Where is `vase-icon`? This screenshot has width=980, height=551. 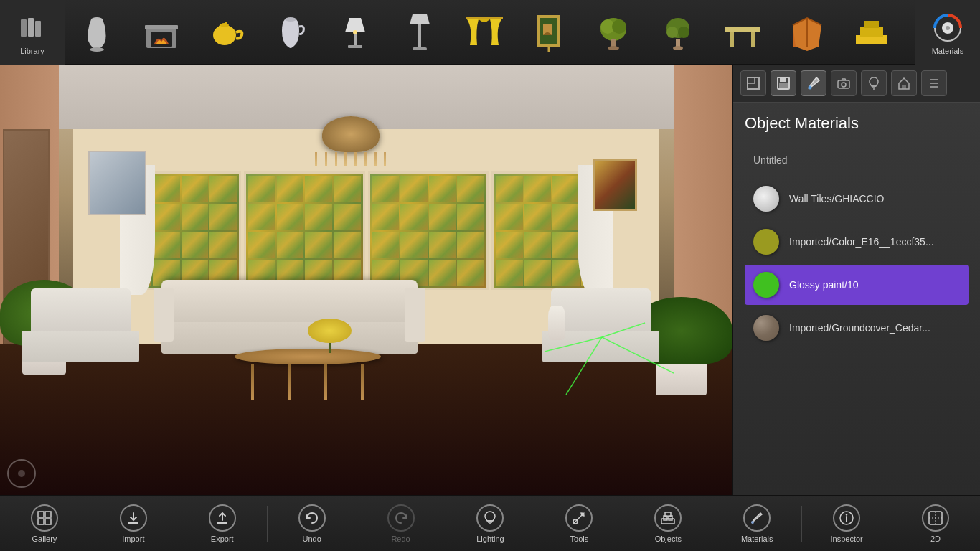
vase-icon is located at coordinates (97, 32).